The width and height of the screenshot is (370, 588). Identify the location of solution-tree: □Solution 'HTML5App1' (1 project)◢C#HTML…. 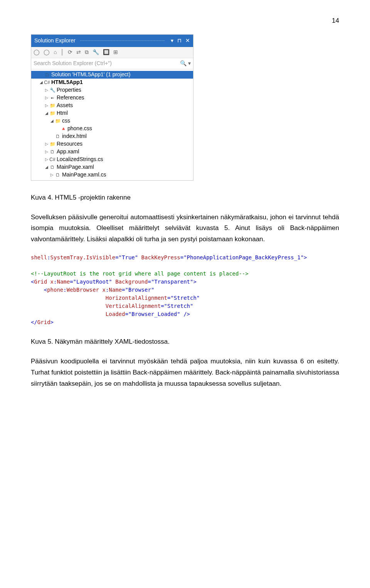
(112, 125).